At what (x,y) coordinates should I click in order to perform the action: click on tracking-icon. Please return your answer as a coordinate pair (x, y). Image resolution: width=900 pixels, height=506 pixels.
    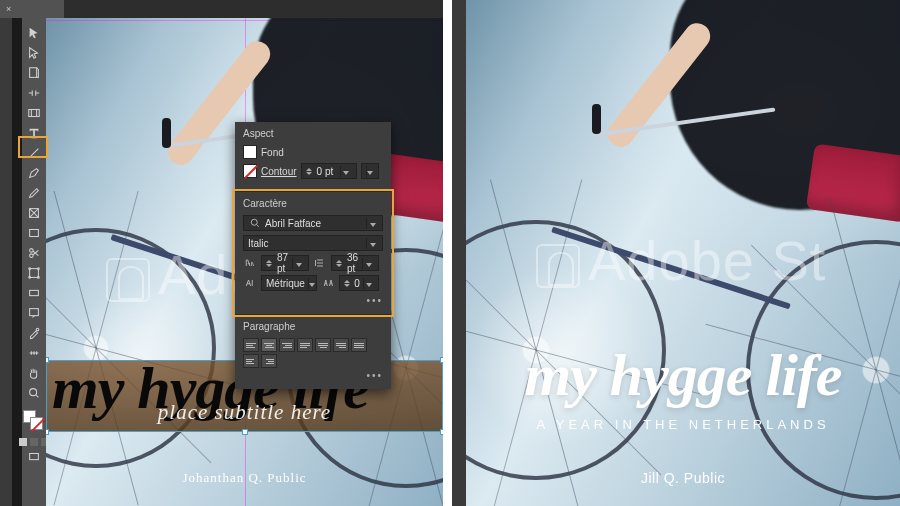
    Looking at the image, I should click on (328, 283).